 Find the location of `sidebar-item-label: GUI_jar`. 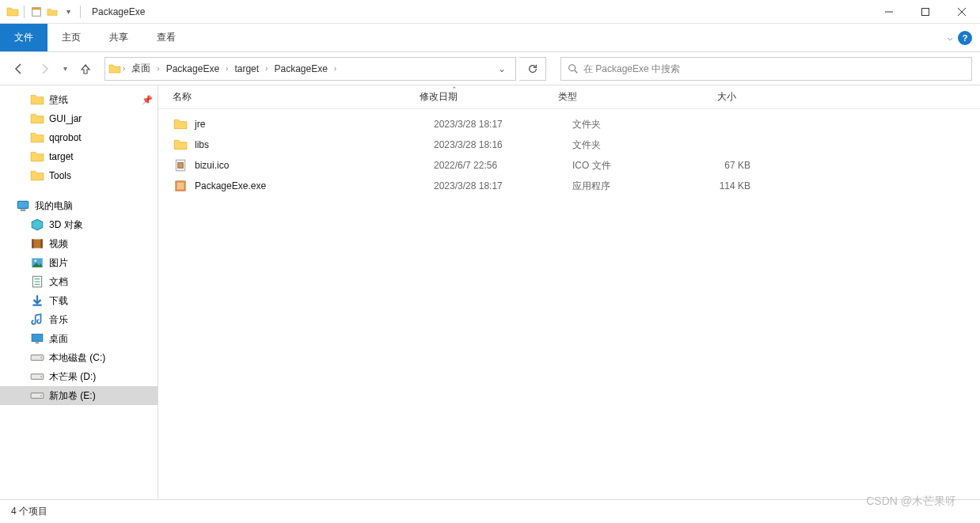

sidebar-item-label: GUI_jar is located at coordinates (65, 119).